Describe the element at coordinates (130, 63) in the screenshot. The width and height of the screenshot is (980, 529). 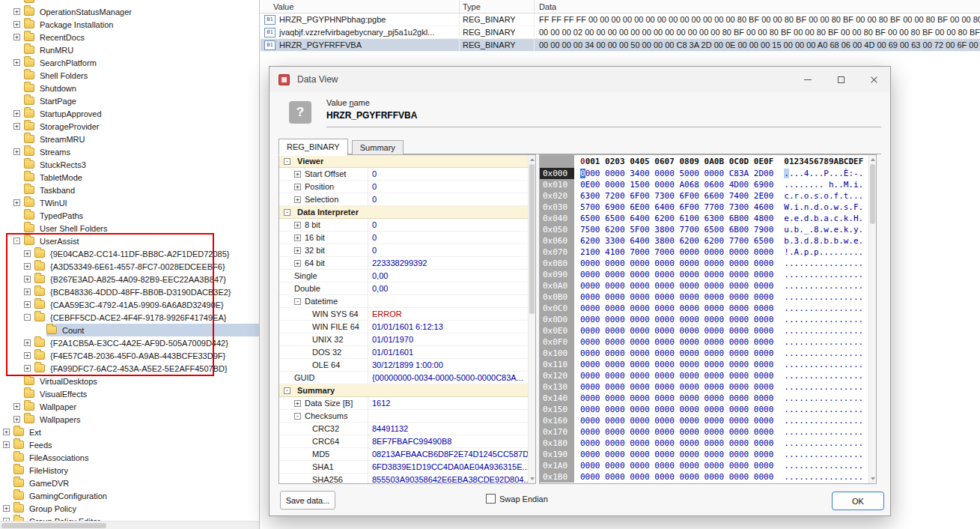
I see `tree-item: +SearchPlatform` at that location.